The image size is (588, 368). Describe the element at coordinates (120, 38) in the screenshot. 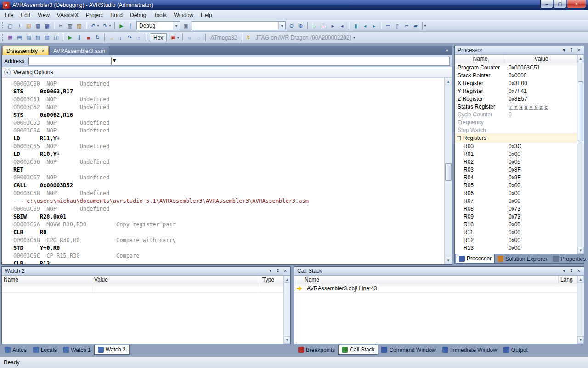

I see `step-into-icon: ↓` at that location.